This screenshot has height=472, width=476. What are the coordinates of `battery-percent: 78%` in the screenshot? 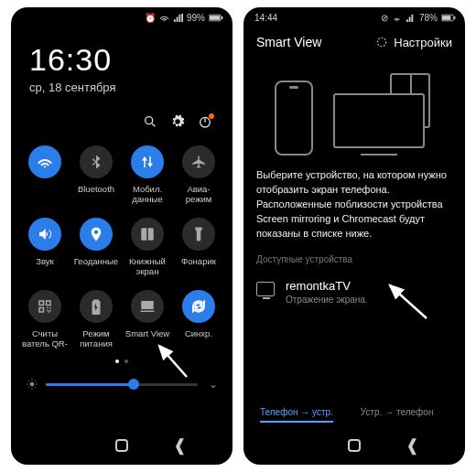 It's located at (428, 18).